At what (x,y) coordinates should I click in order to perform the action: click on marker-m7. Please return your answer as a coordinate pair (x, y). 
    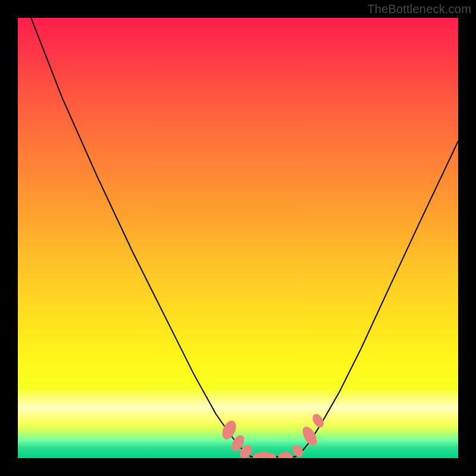
    Looking at the image, I should click on (309, 436).